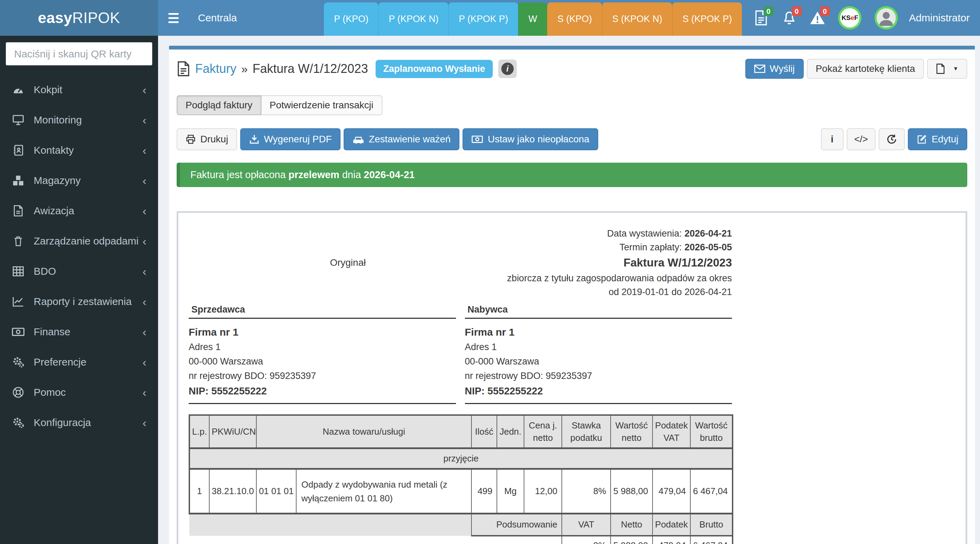 Image resolution: width=980 pixels, height=544 pixels. What do you see at coordinates (477, 139) in the screenshot?
I see `banknote-icon` at bounding box center [477, 139].